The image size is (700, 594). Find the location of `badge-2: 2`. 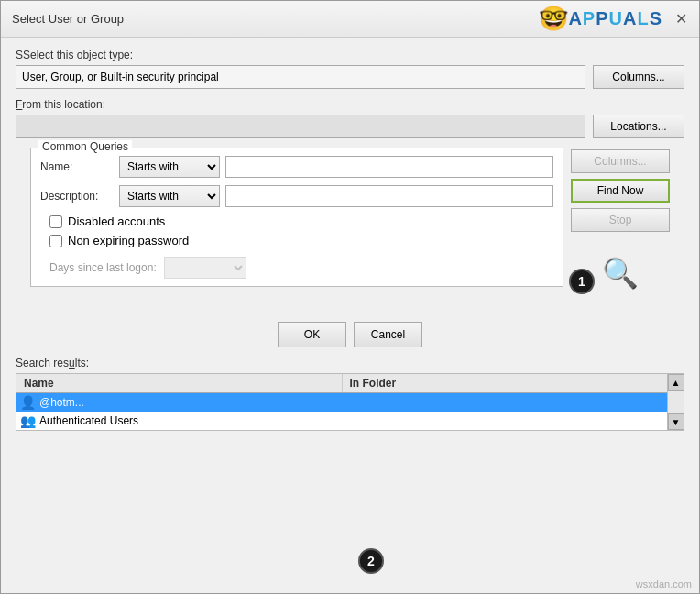

badge-2: 2 is located at coordinates (371, 561).